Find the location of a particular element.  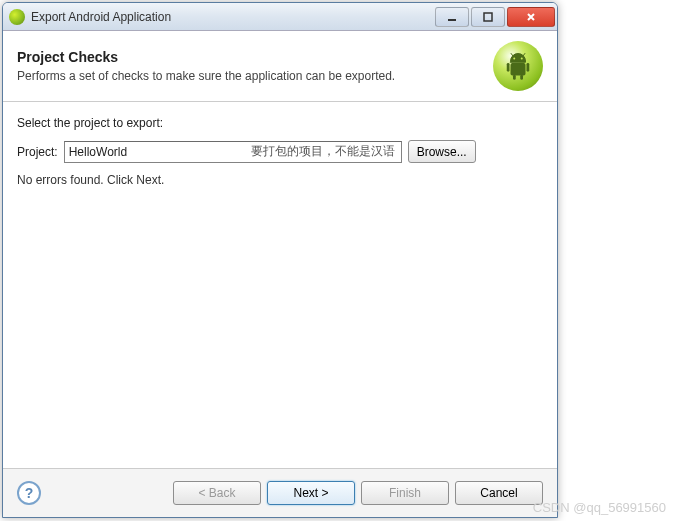

maximize-icon is located at coordinates (488, 17).